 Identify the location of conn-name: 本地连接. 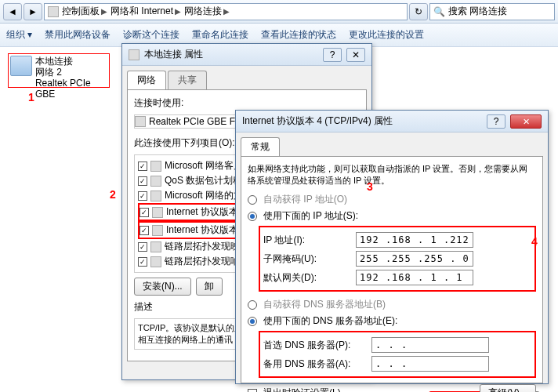
(71, 61).